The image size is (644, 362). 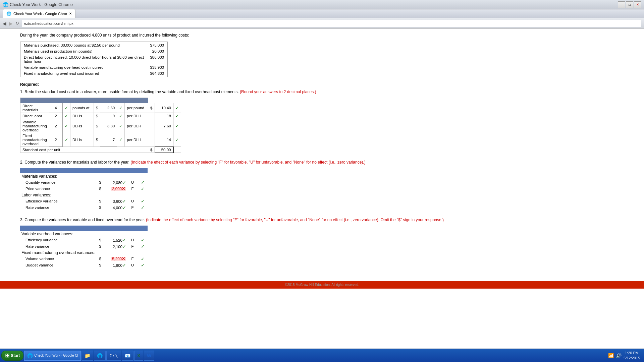 I want to click on cost-info-row: Materials purchased, 30,000 pounds at $2…, so click(x=94, y=45).